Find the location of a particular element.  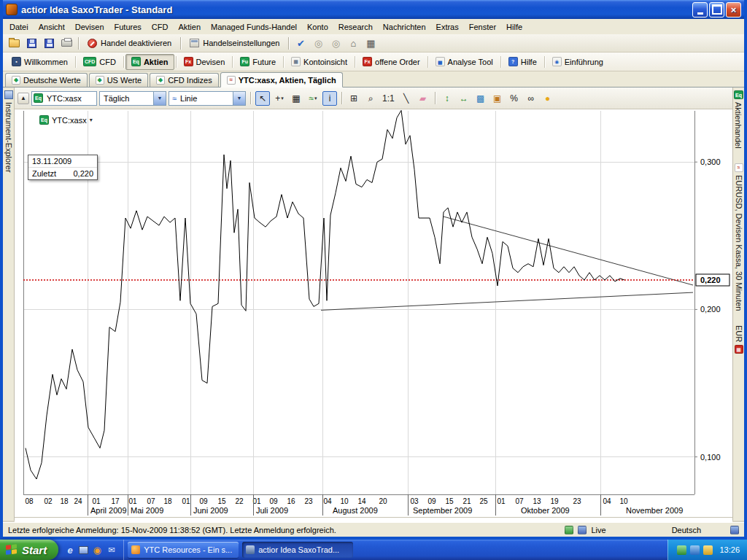

confirm-edit-button: ✔ is located at coordinates (301, 43).